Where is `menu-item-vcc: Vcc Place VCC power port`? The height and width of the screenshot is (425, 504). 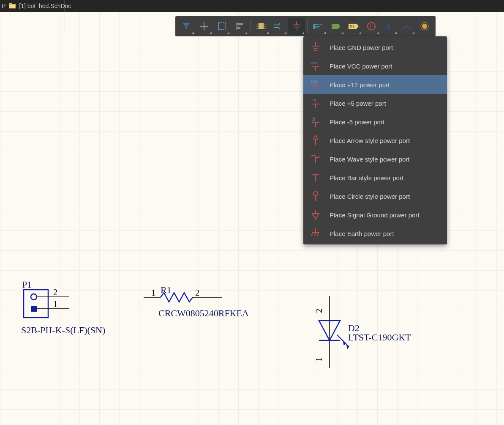
menu-item-vcc: Vcc Place VCC power port is located at coordinates (375, 66).